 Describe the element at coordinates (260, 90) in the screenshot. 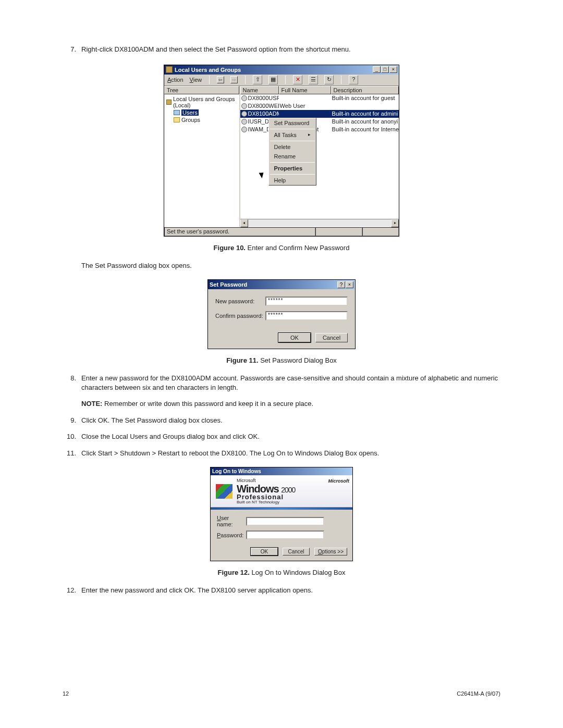

I see `col-name: Name` at that location.